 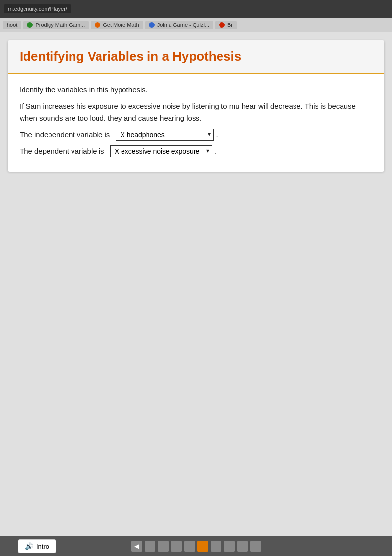 What do you see at coordinates (203, 546) in the screenshot?
I see `nav-square-5-active` at bounding box center [203, 546].